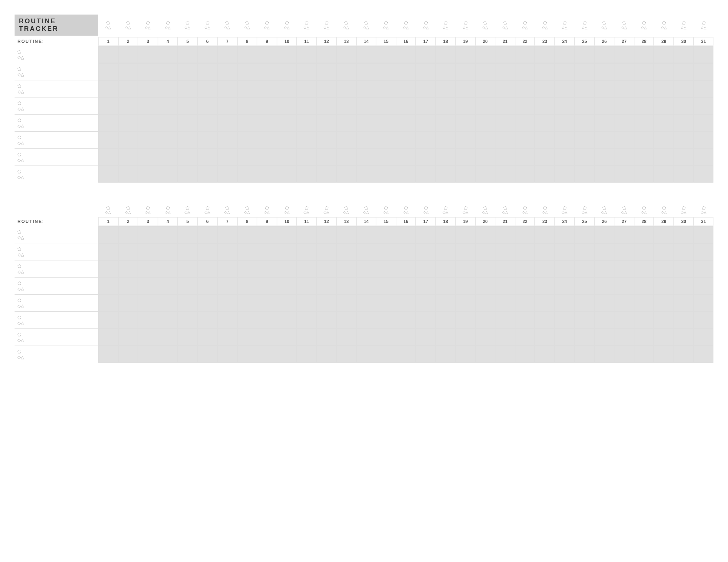 The image size is (728, 562). What do you see at coordinates (267, 320) in the screenshot?
I see `day-cell-row5-day9` at bounding box center [267, 320].